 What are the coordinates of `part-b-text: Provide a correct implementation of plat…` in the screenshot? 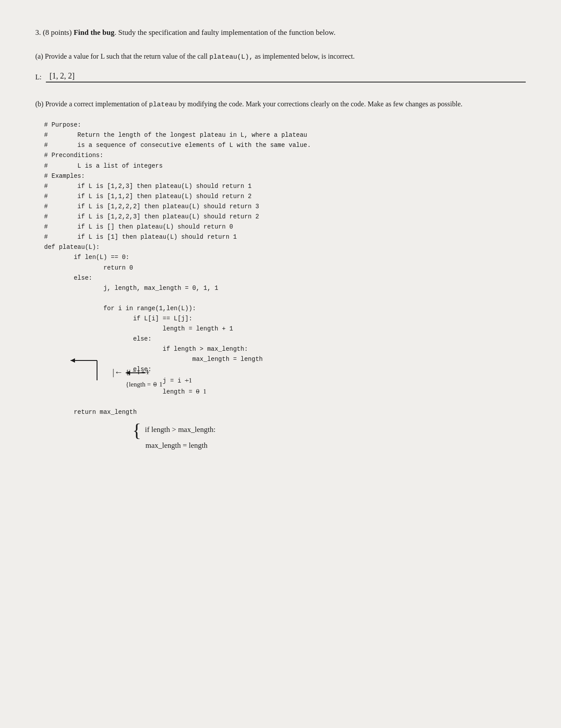 It's located at (254, 104).